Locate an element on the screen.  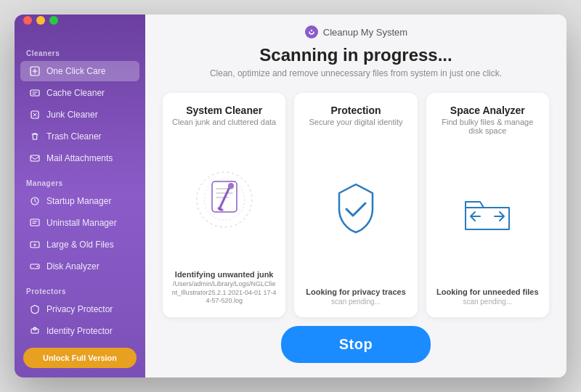
space-analyzer-status: Looking for unneeded files is located at coordinates (488, 292).